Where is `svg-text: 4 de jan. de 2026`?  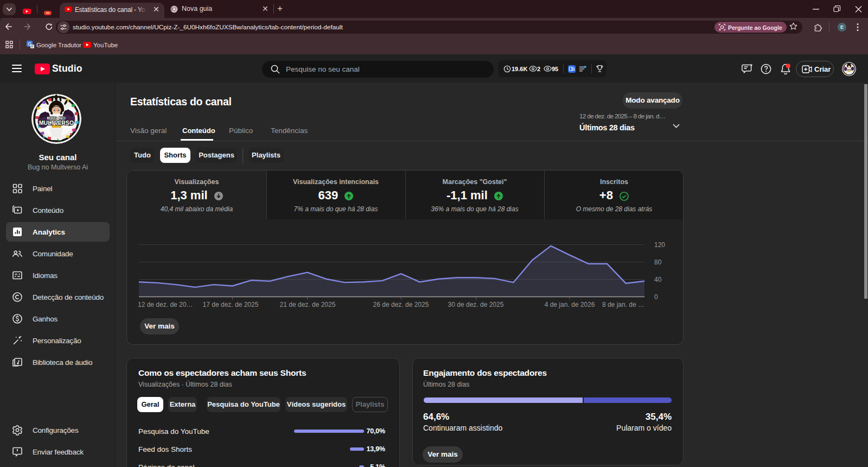 svg-text: 4 de jan. de 2026 is located at coordinates (570, 305).